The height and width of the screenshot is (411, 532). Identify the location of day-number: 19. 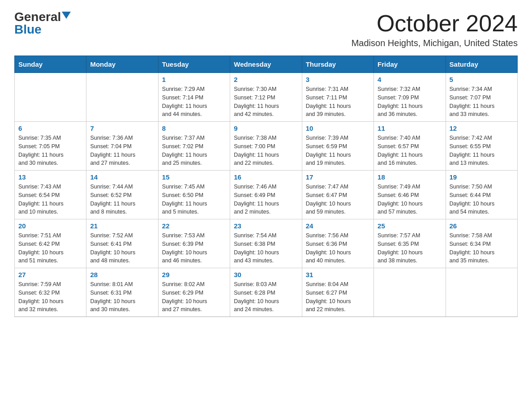
(482, 177).